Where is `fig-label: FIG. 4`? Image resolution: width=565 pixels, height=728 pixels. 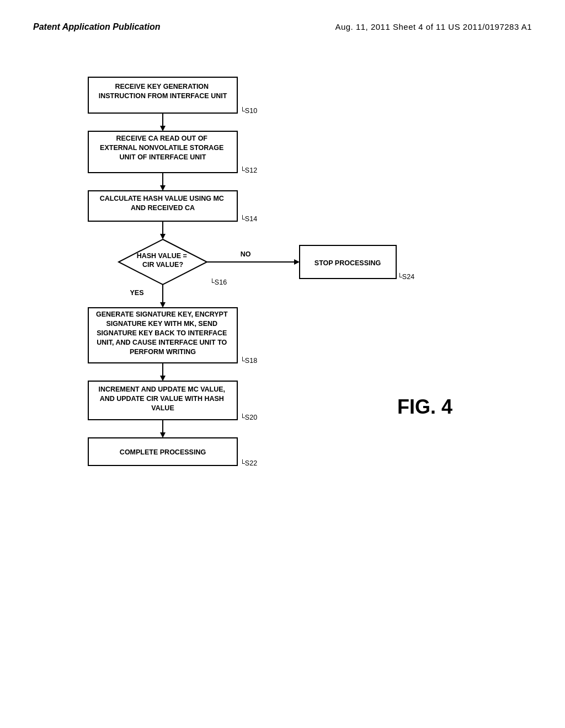
fig-label: FIG. 4 is located at coordinates (425, 407).